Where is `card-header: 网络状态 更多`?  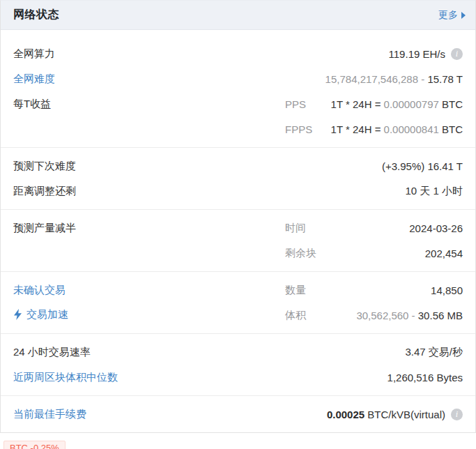
card-header: 网络状态 更多 is located at coordinates (238, 15).